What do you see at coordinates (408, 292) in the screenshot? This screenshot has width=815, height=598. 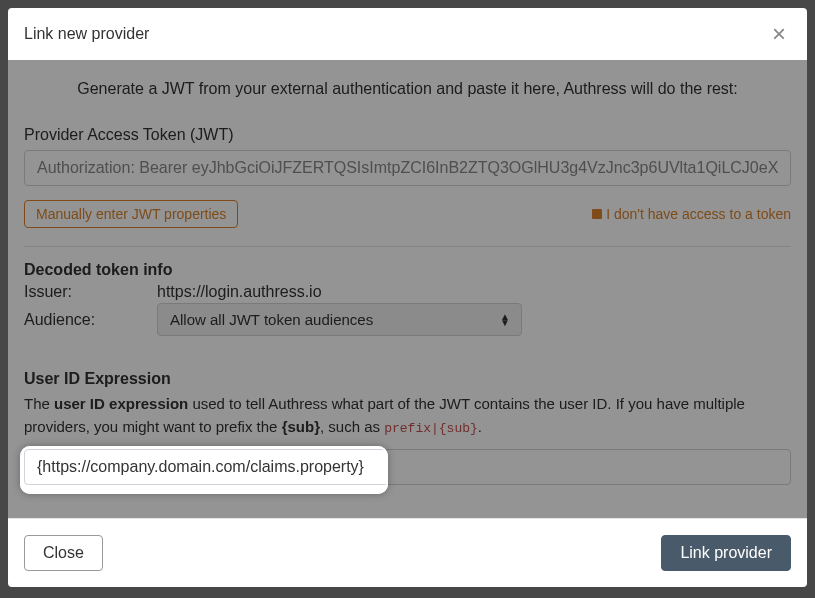 I see `issuer-row: Issuer: https://login.authress.io` at bounding box center [408, 292].